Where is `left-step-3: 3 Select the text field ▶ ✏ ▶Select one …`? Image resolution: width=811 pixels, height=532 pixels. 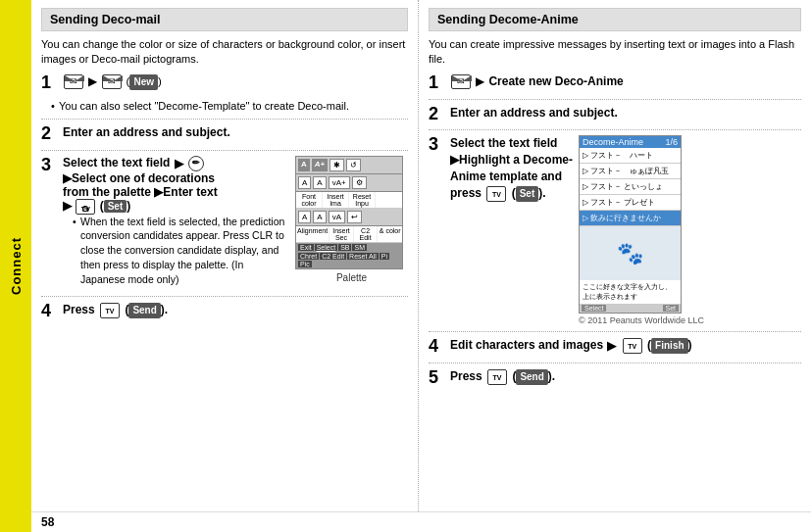
left-step-3: 3 Select the text field ▶ ✏ ▶Select one … is located at coordinates (225, 223).